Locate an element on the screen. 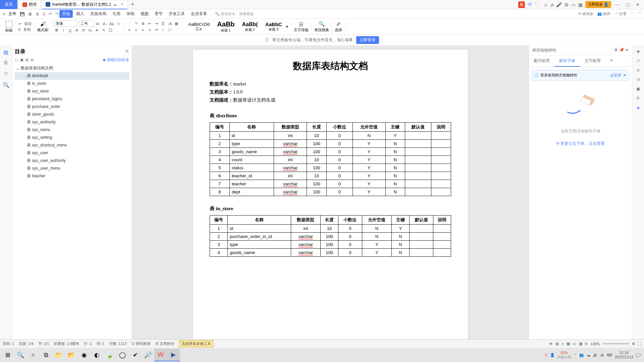 The image size is (644, 362). find-replace-button: 🔍查找替换 is located at coordinates (322, 27).